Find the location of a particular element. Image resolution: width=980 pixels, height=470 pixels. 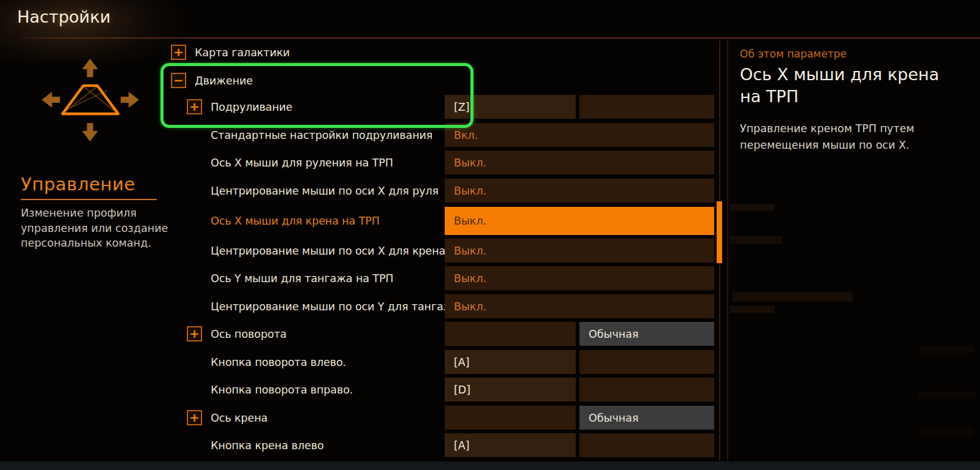

row-label: Карта галактики is located at coordinates (243, 53).